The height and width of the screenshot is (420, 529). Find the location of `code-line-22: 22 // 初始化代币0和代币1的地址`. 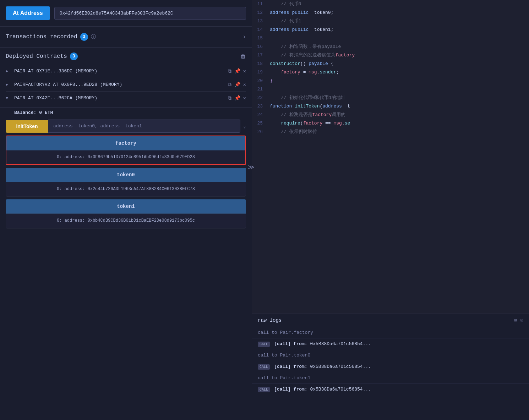

code-line-22: 22 // 初始化代币0和代币1的地址 is located at coordinates (391, 98).